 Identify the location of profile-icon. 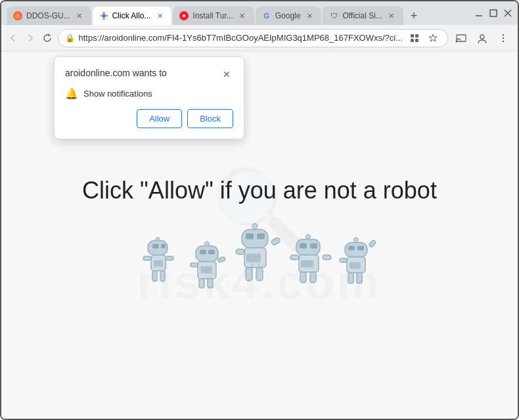
(482, 38).